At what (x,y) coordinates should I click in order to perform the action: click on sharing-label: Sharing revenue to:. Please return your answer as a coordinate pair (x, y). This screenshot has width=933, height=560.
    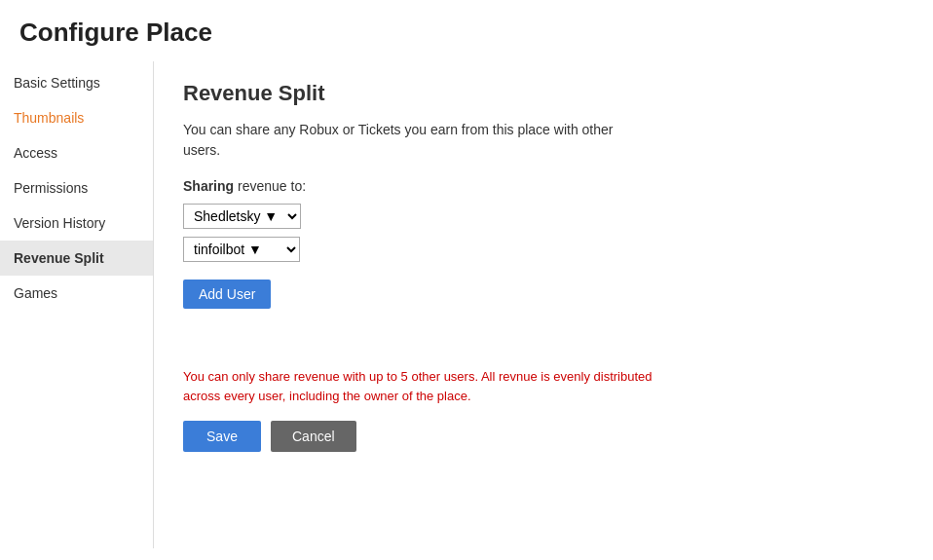
    Looking at the image, I should click on (543, 186).